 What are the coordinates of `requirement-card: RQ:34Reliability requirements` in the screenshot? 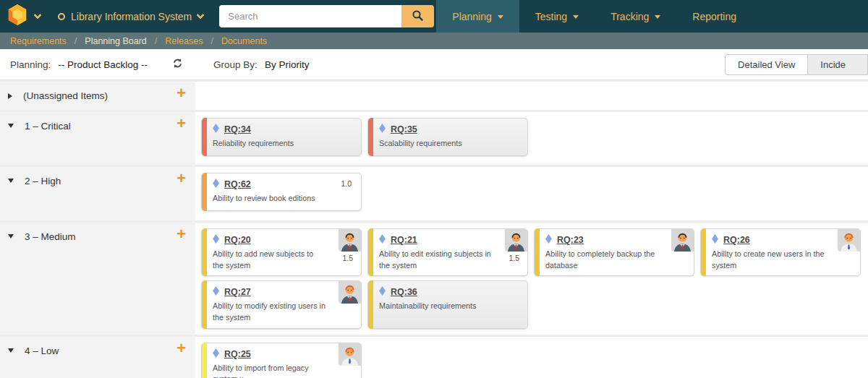 It's located at (281, 137).